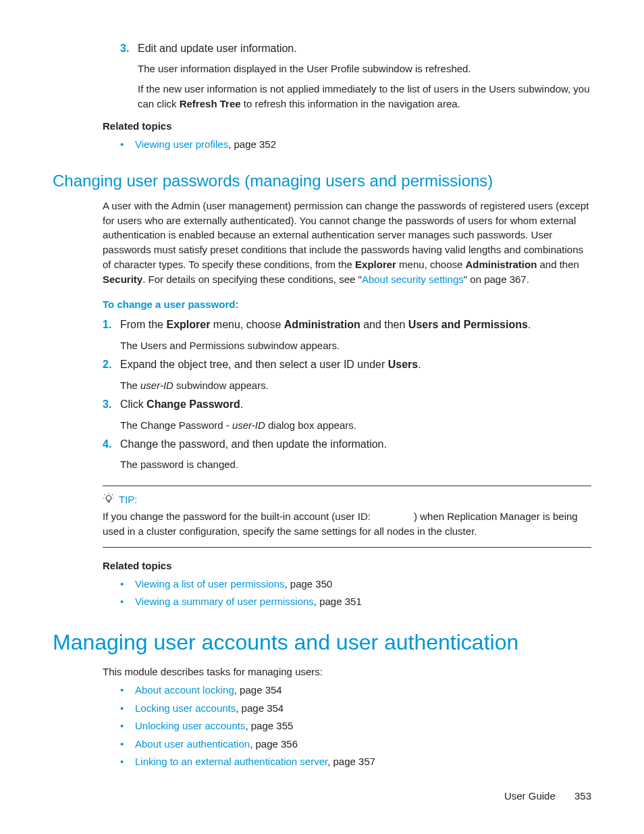 This screenshot has width=644, height=834. Describe the element at coordinates (347, 415) in the screenshot. I see `cp-step-3: 3. Click Change Password. The Change Pas…` at that location.